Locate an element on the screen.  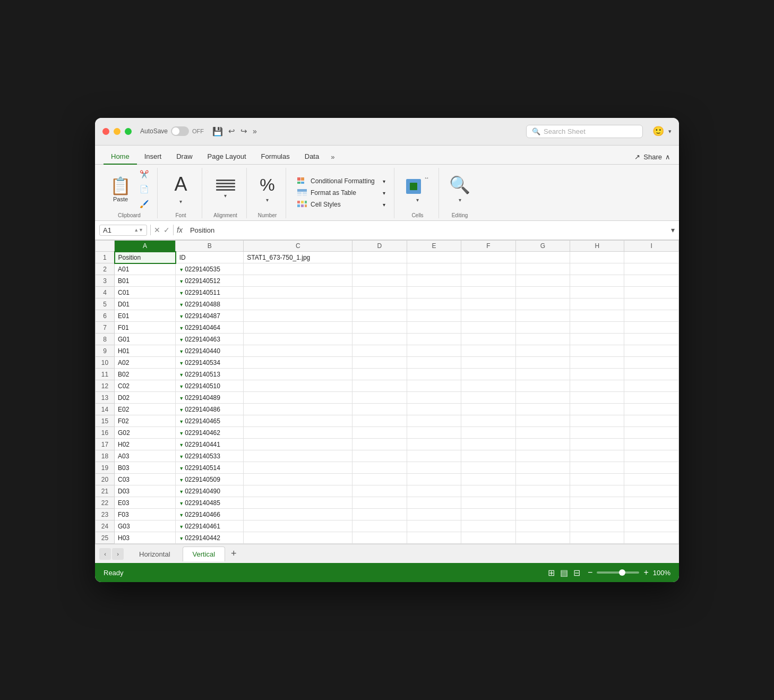
cell-e3 is located at coordinates (434, 281).